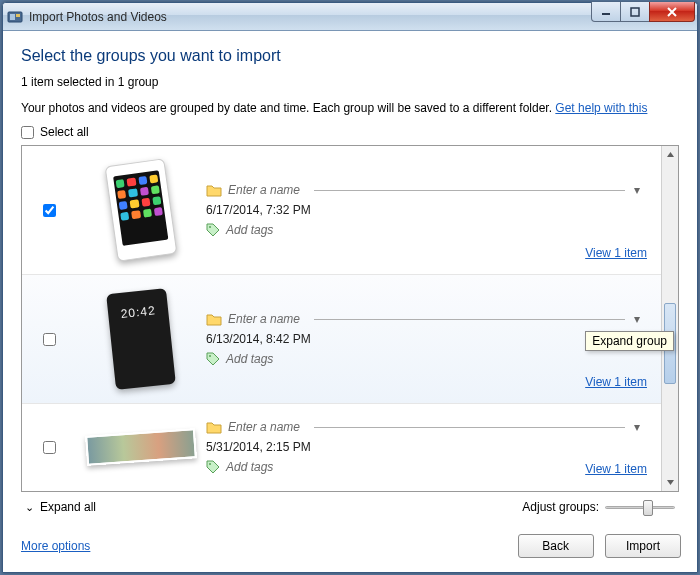 Image resolution: width=700 pixels, height=575 pixels. What do you see at coordinates (141, 447) in the screenshot?
I see `photo-thumbnail-icon` at bounding box center [141, 447].